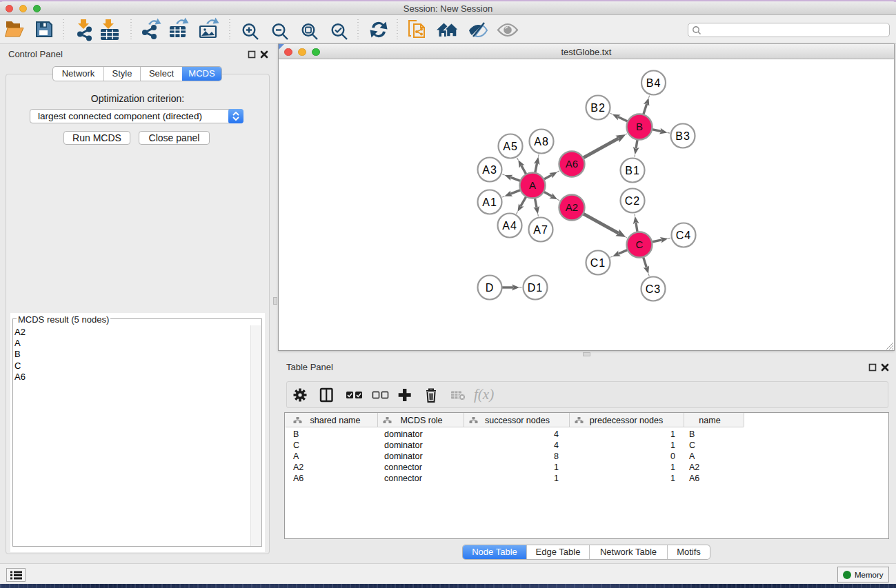 This screenshot has width=896, height=588. Describe the element at coordinates (541, 142) in the screenshot. I see `svg-text: A8` at that location.